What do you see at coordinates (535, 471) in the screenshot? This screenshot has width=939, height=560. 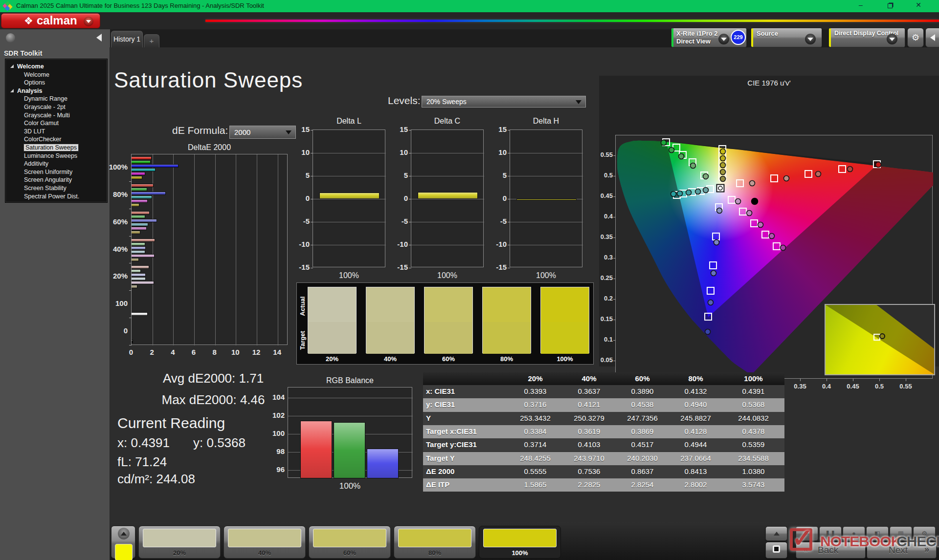 I see `table-cell: 0.5555` at bounding box center [535, 471].